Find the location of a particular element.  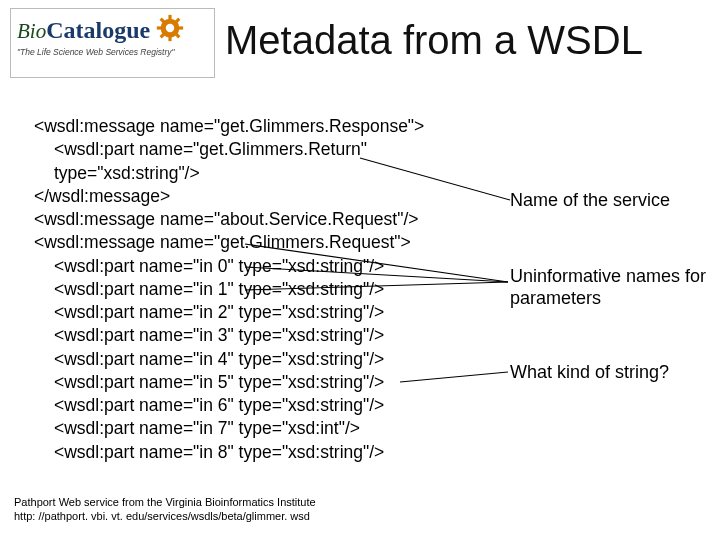

code-line: <wsdl:part name="in 3" type="xsd:string"… is located at coordinates (269, 336).